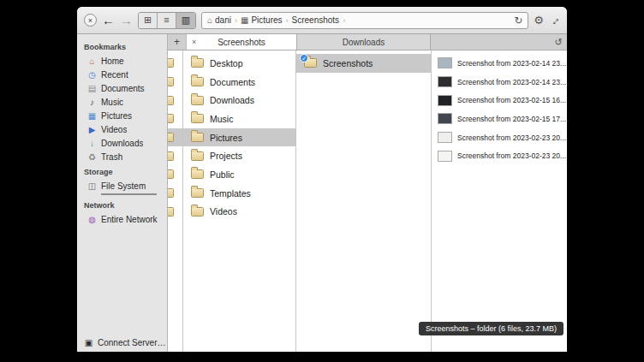  Describe the element at coordinates (115, 75) in the screenshot. I see `sidebar-item-label: Recent` at that location.